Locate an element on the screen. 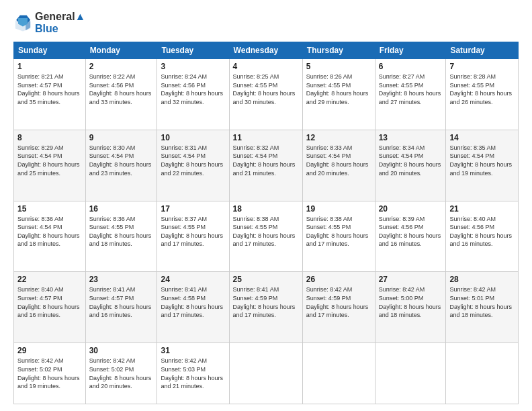 Image resolution: width=532 pixels, height=411 pixels. day-info: Sunrise: 8:21 AM Sunset: 4:57 PM Dayligh… is located at coordinates (50, 89).